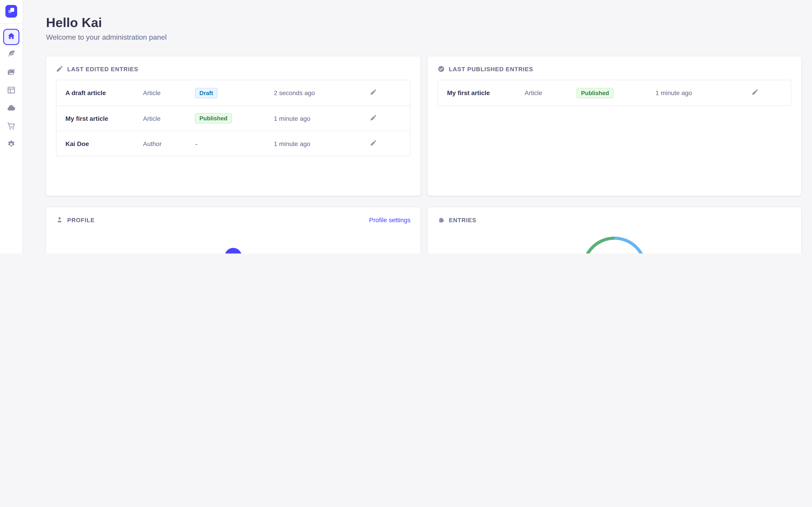 The image size is (812, 507). I want to click on card-header: PROFILE Profile settings, so click(233, 220).